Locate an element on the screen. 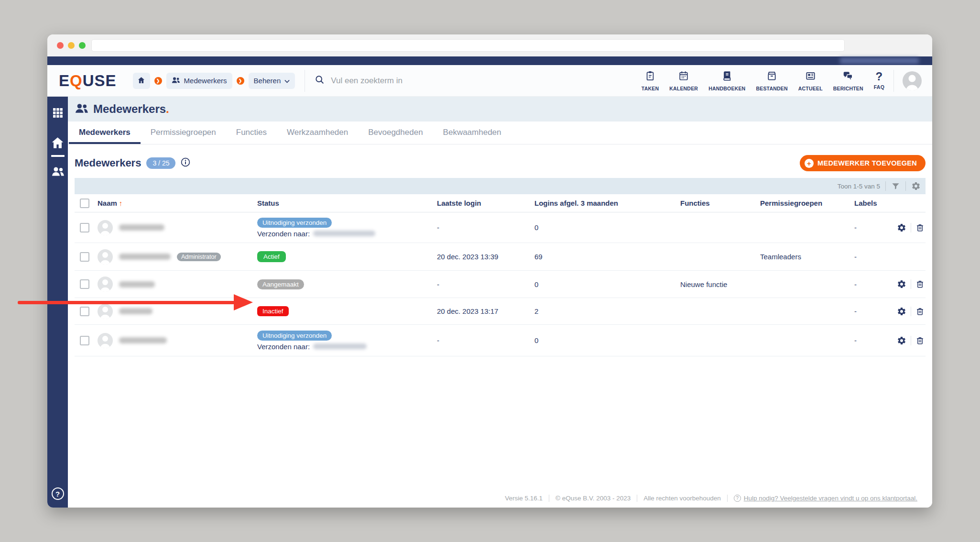 This screenshot has width=980, height=542. minimize-window-button is located at coordinates (71, 45).